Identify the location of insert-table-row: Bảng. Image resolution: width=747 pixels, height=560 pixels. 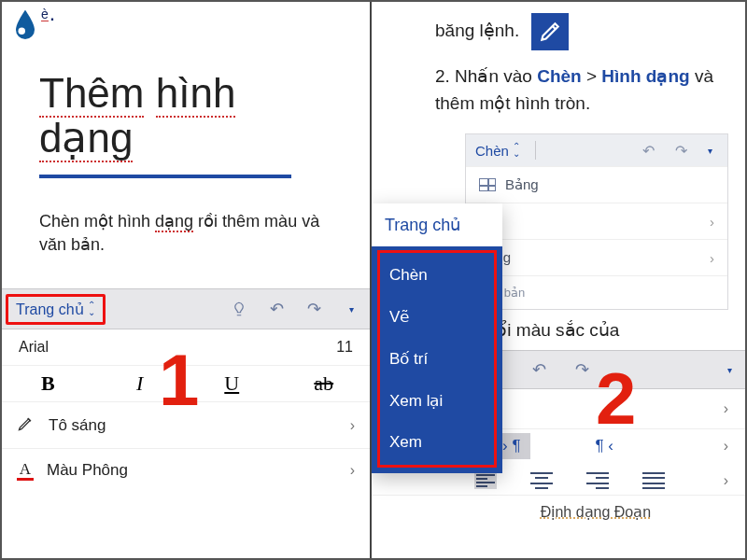
(597, 185).